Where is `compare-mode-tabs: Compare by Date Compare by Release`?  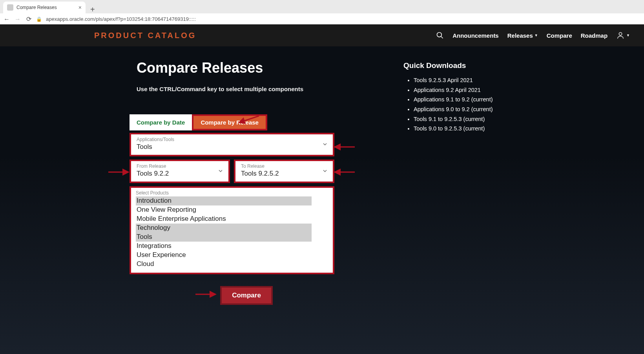
compare-mode-tabs: Compare by Date Compare by Release is located at coordinates (243, 123).